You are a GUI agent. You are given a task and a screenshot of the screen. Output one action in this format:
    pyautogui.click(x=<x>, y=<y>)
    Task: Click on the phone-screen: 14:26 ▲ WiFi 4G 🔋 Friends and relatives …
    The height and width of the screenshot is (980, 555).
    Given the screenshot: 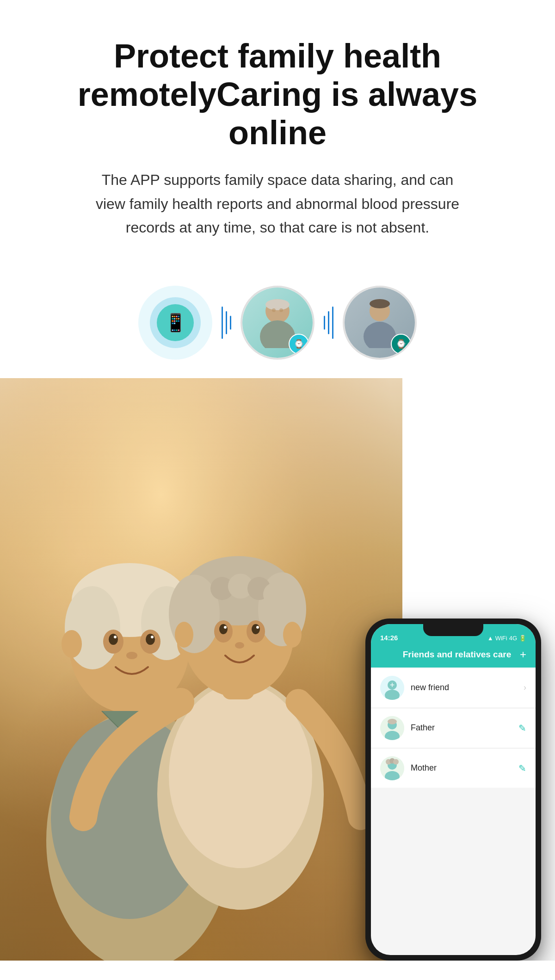 What is the action you would take?
    pyautogui.click(x=453, y=790)
    